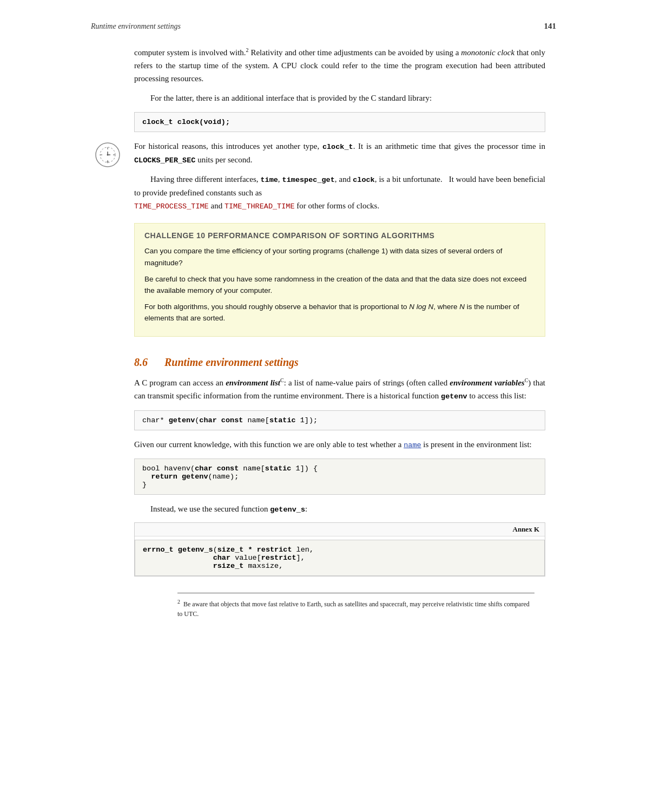  I want to click on clock-t-code: clock_t, so click(338, 147).